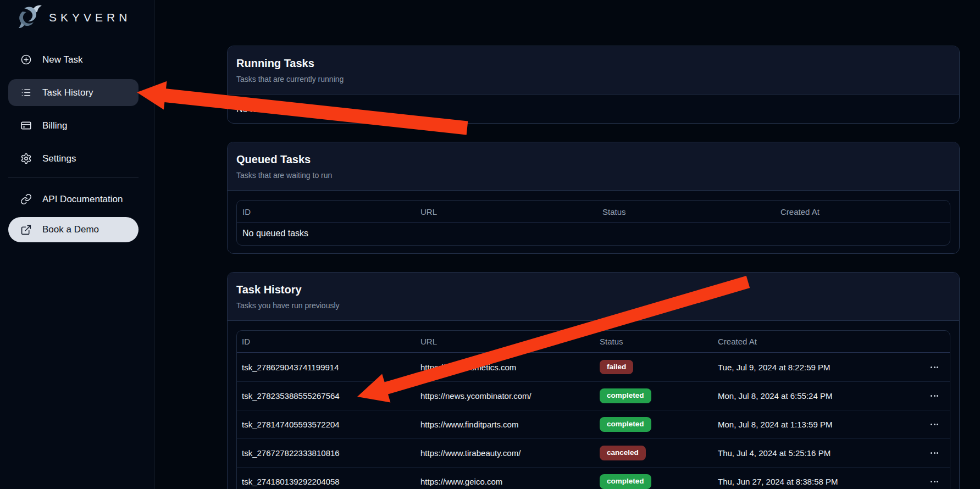  Describe the element at coordinates (331, 481) in the screenshot. I see `cell-task-id: tsk_274180139292204058` at that location.